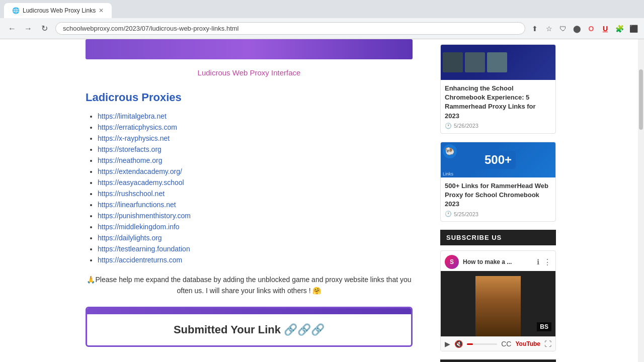  Describe the element at coordinates (144, 216) in the screenshot. I see `proxy-link: https://punishmenthistory.com` at that location.